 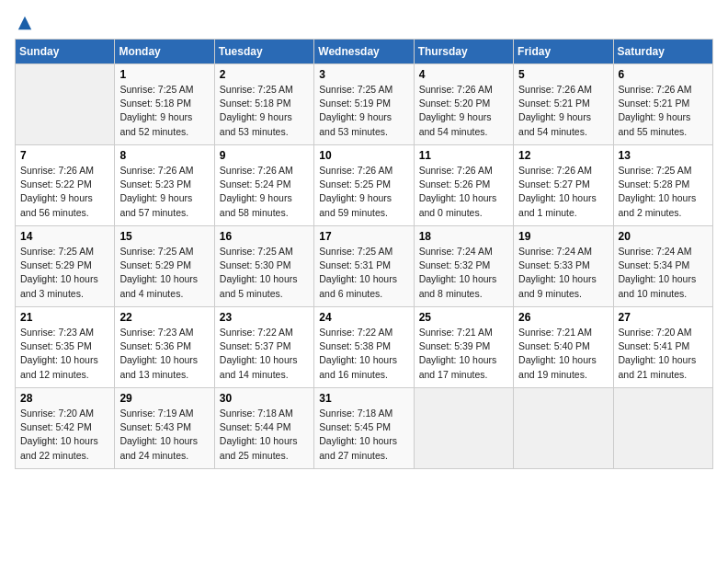 What do you see at coordinates (264, 105) in the screenshot?
I see `calendar-cell: 2Sunrise: 7:25 AMSunset: 5:18 PMDaylight…` at bounding box center [264, 105].